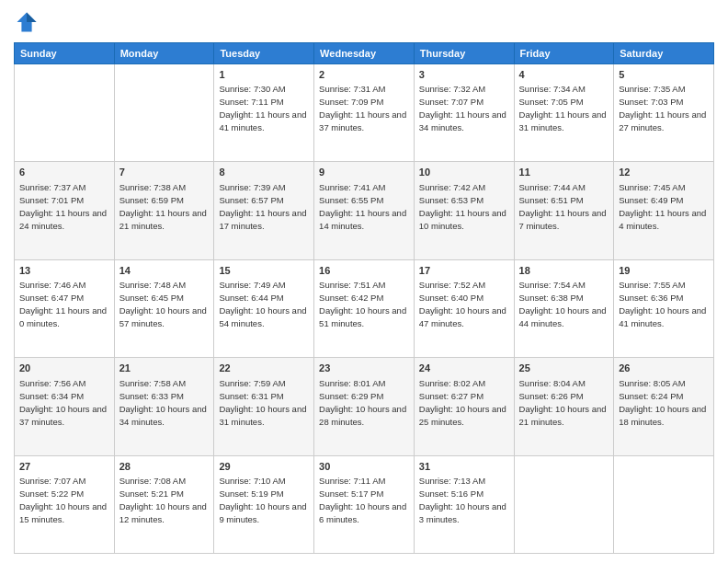 The width and height of the screenshot is (728, 563). Describe the element at coordinates (265, 504) in the screenshot. I see `calendar-cell: 29Sunrise: 7:10 AM Sunset: 5:19 PM Dayli…` at that location.